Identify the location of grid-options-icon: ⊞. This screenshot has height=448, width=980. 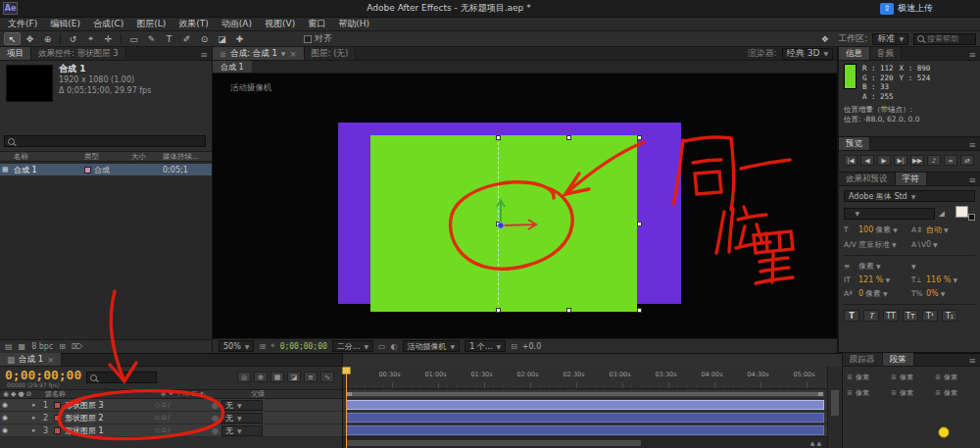
(263, 347).